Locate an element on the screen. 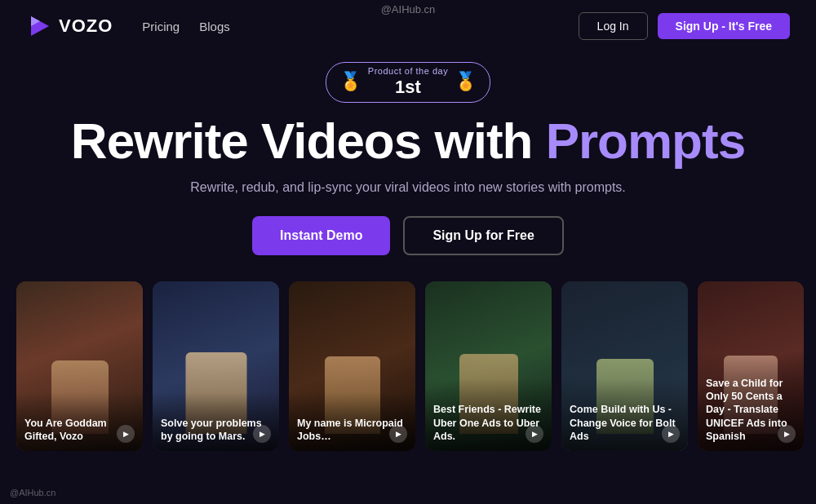 Image resolution: width=816 pixels, height=504 pixels. hero-title-highlight: Prompts is located at coordinates (645, 140).